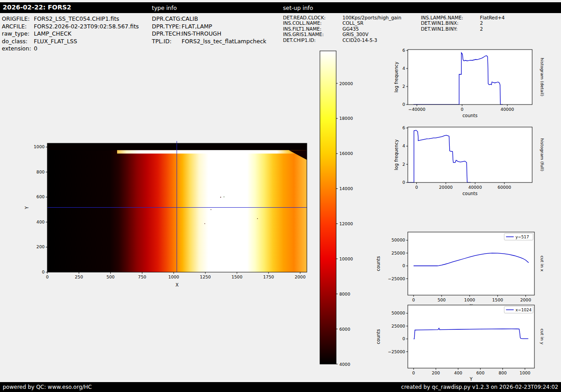  What do you see at coordinates (397, 155) in the screenshot?
I see `y-axis-label: log frequency` at bounding box center [397, 155].